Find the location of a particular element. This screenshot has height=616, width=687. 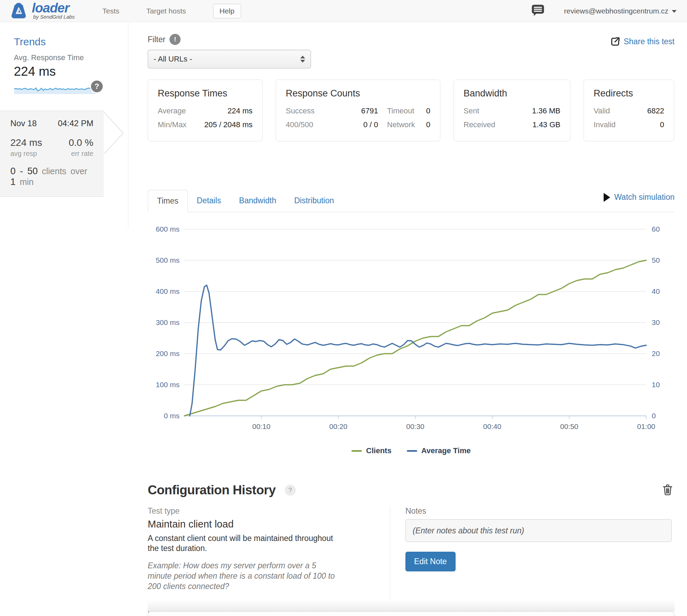

select-arrows-icon is located at coordinates (303, 59).